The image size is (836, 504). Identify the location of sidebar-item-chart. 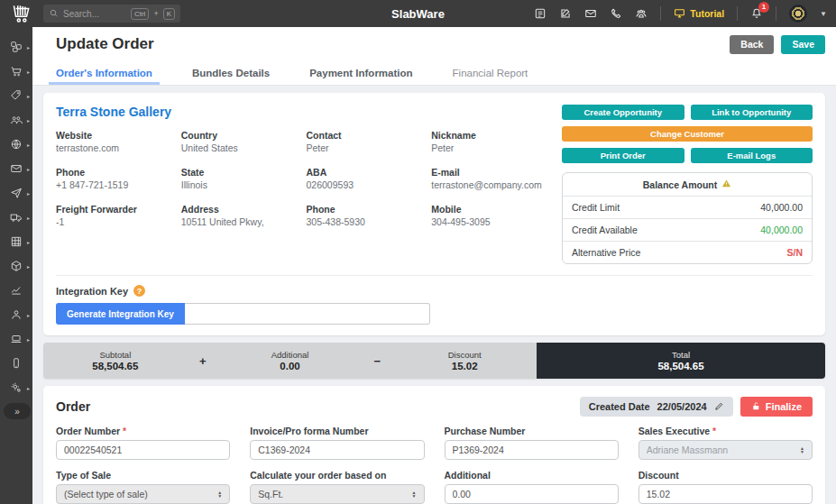
(16, 290).